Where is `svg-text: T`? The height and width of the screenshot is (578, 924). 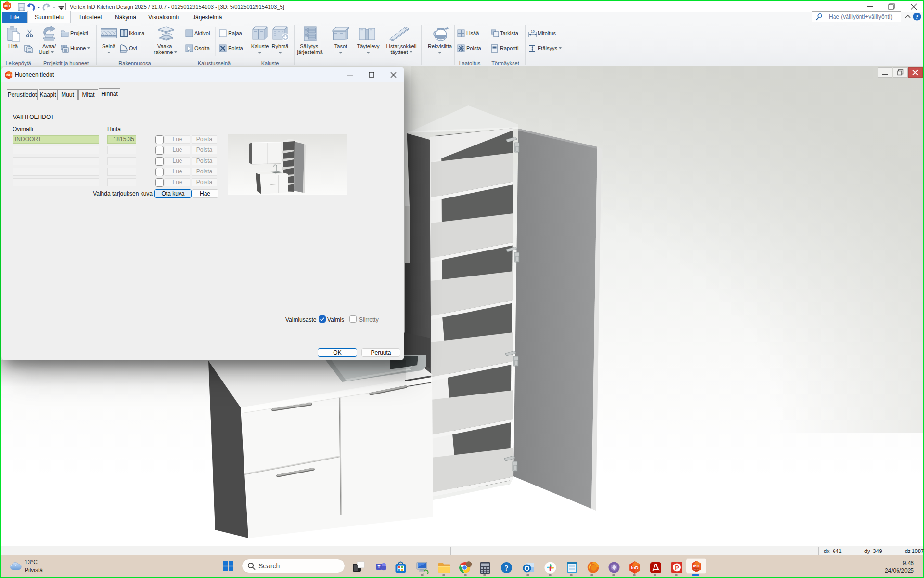 svg-text: T is located at coordinates (379, 566).